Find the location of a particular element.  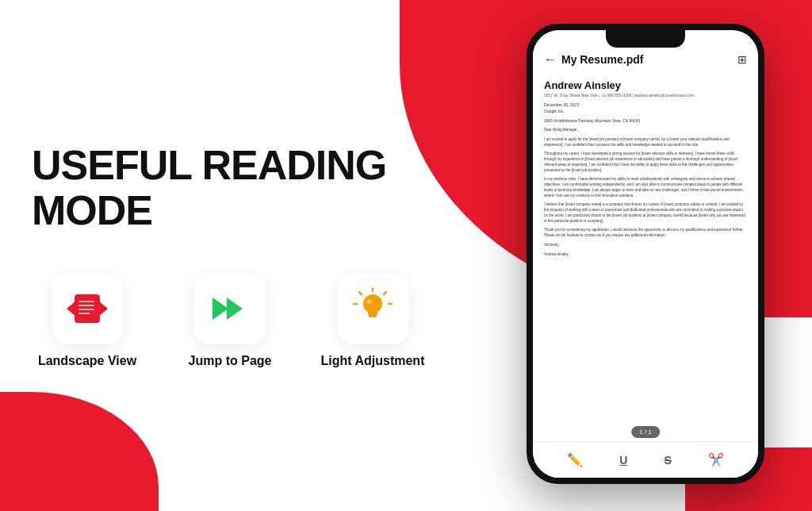

landscape-icon is located at coordinates (87, 309).